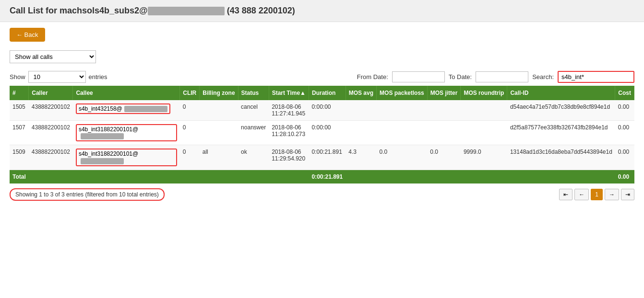 The height and width of the screenshot is (298, 644). Describe the element at coordinates (98, 77) in the screenshot. I see `entries-label: entries` at that location.